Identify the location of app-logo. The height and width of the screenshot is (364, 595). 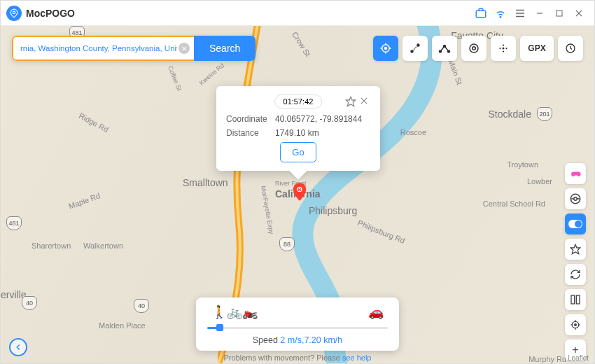
(14, 13).